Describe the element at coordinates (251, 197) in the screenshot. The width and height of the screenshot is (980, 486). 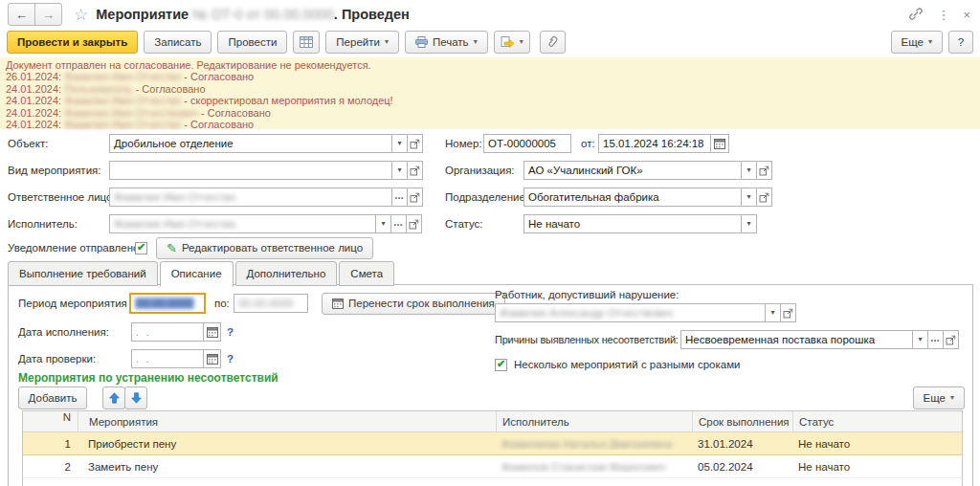
I see `responsible-input: Фамилия Имя Отчество` at that location.